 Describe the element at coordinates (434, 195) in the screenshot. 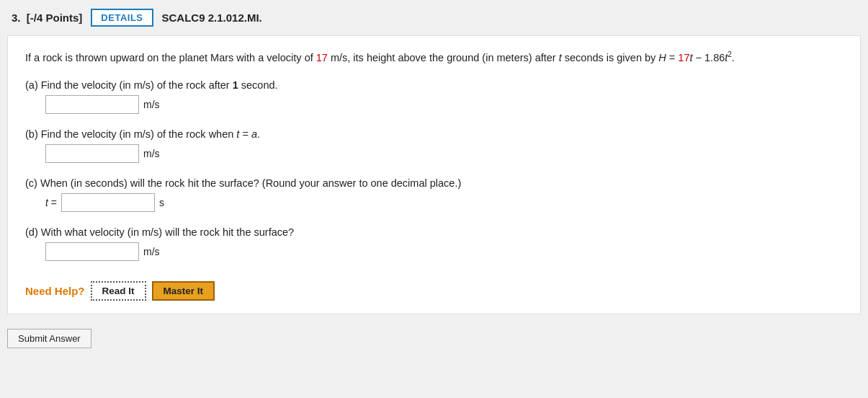

I see `part-c: (c) When (in seconds) will the rock hit …` at that location.